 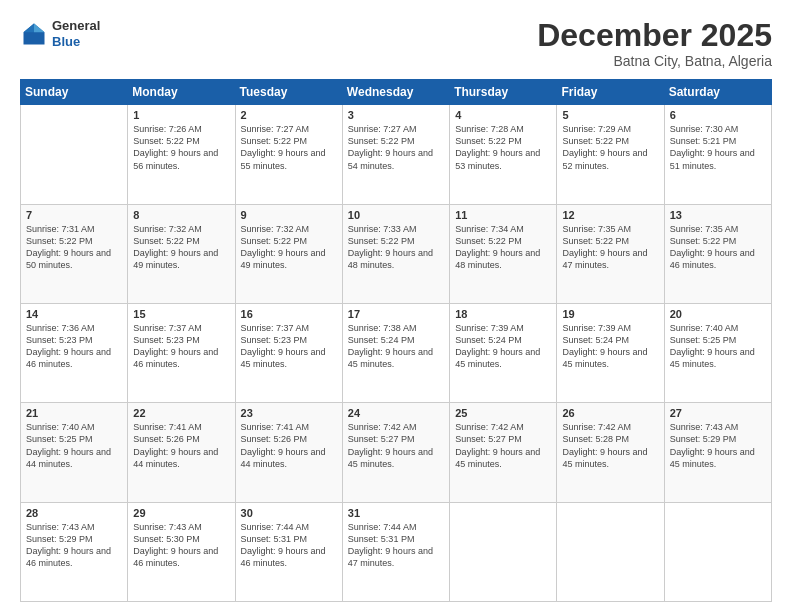 I want to click on calendar-cell: 14 Sunrise: 7:36 AM Sunset: 5:23 PM Dayl…, so click(x=74, y=352).